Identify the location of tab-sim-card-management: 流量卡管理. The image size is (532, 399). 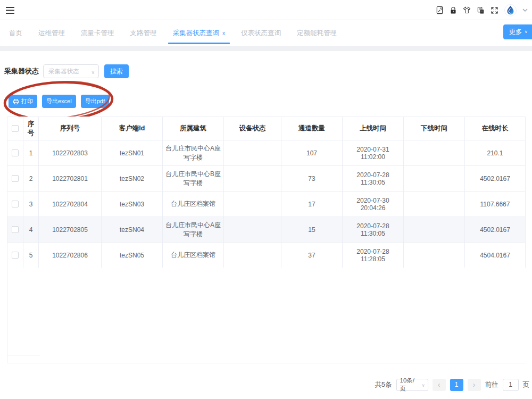
(98, 33).